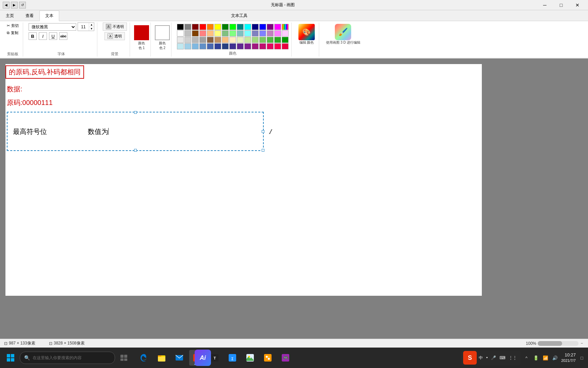 The image size is (588, 368). What do you see at coordinates (195, 27) in the screenshot?
I see `swatch-maroon` at bounding box center [195, 27].